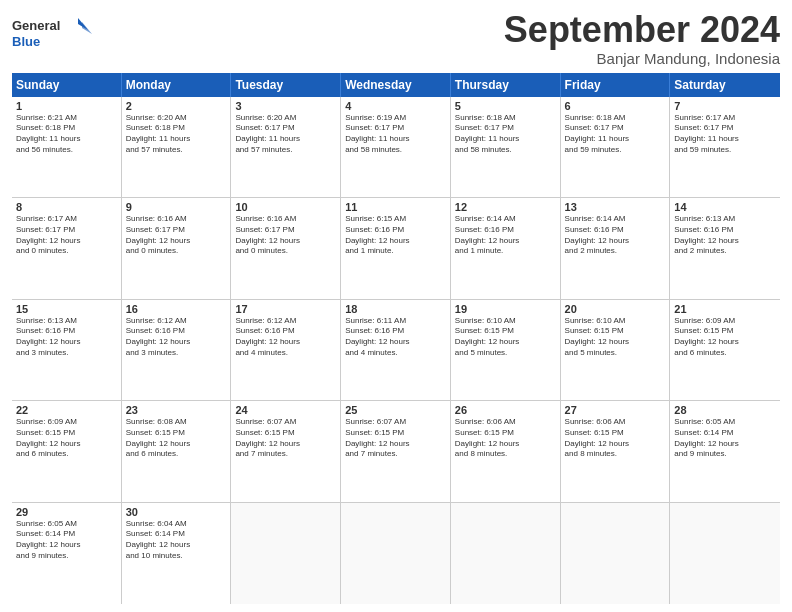 The height and width of the screenshot is (612, 792). I want to click on day-number: 11, so click(396, 207).